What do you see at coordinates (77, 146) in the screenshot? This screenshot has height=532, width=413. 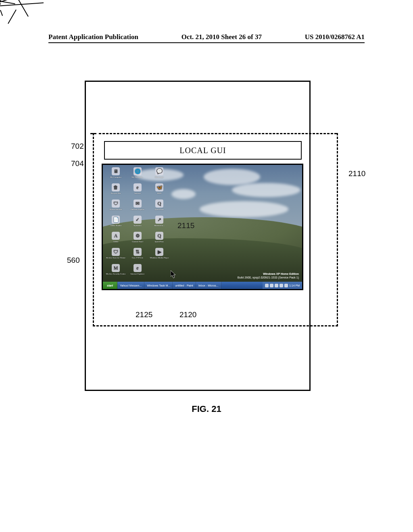 I see `ref-702: 702` at bounding box center [77, 146].